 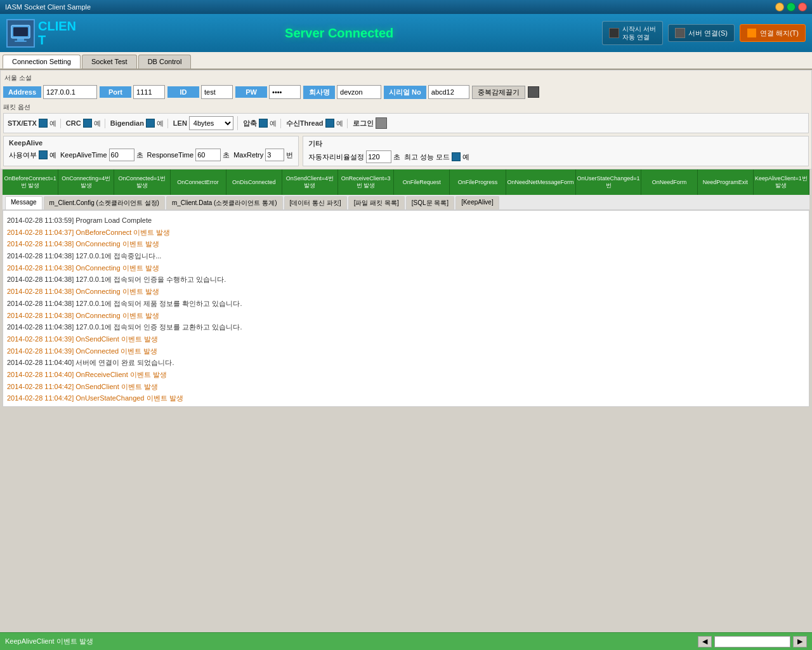 I want to click on tab-connection: Connection Setting, so click(x=42, y=62).